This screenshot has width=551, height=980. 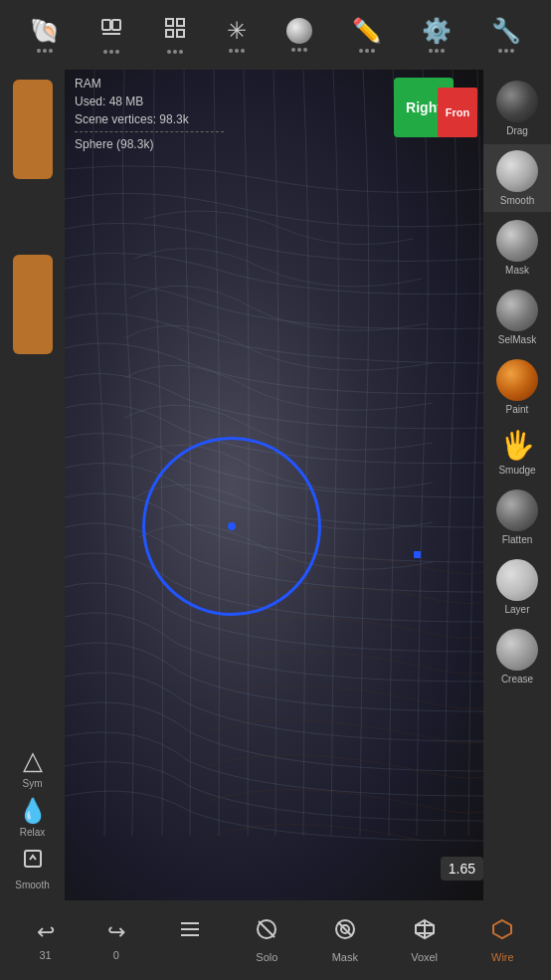 I want to click on right-sidebar: Drag Smooth Mask SelMask Paint 🖐 Smudge …, so click(x=517, y=486).